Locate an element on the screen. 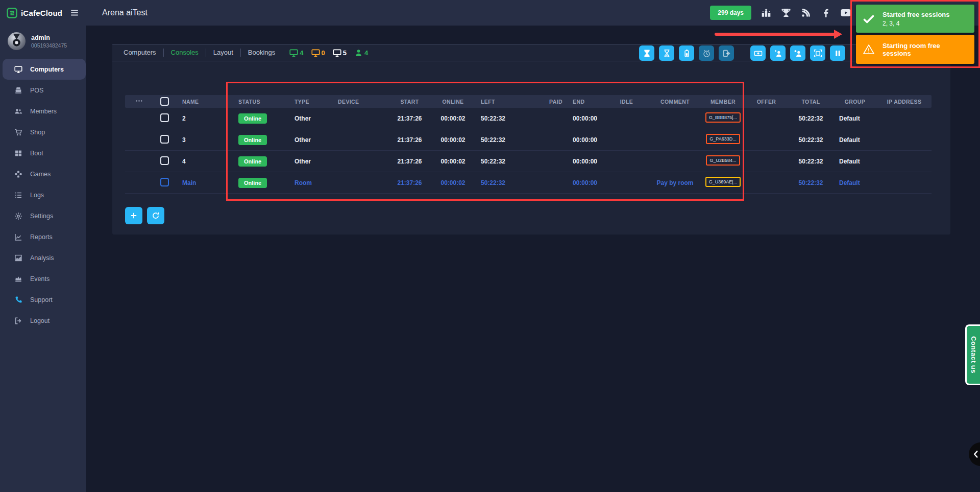 The height and width of the screenshot is (492, 980). sidebar-item-reports: Reports is located at coordinates (43, 237).